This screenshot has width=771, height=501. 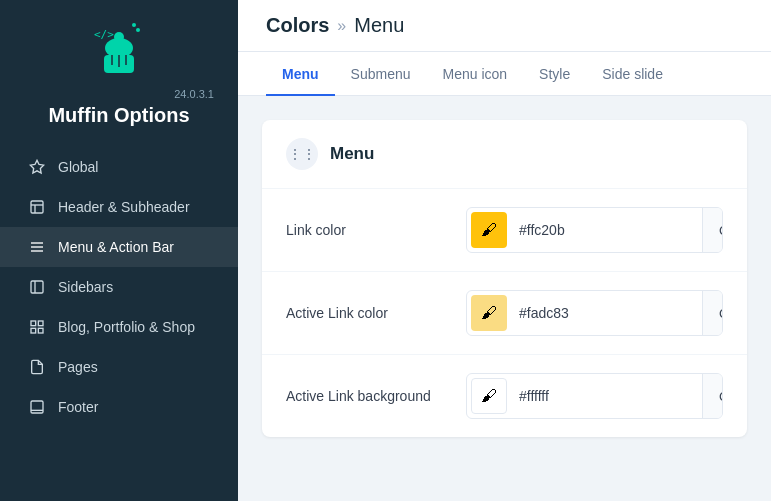 What do you see at coordinates (298, 26) in the screenshot?
I see `breadcrumb-title: Colors` at bounding box center [298, 26].